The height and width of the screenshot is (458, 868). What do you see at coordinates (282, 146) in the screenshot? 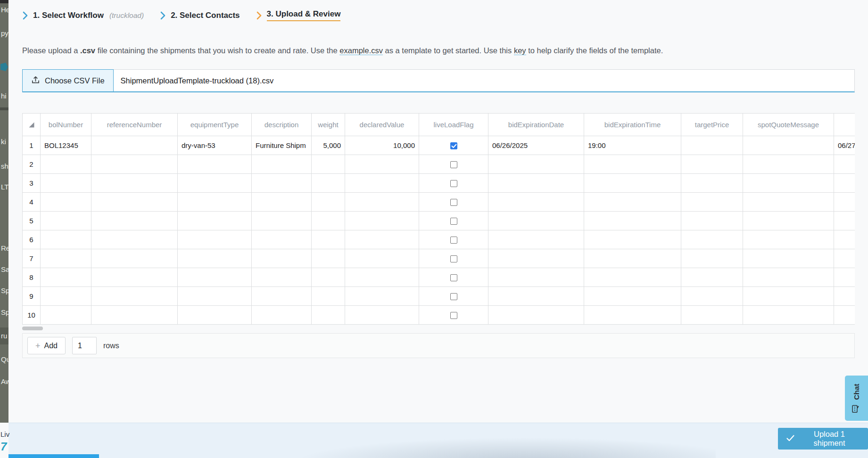
I see `grid-cell-description: Furniture Shipm` at bounding box center [282, 146].